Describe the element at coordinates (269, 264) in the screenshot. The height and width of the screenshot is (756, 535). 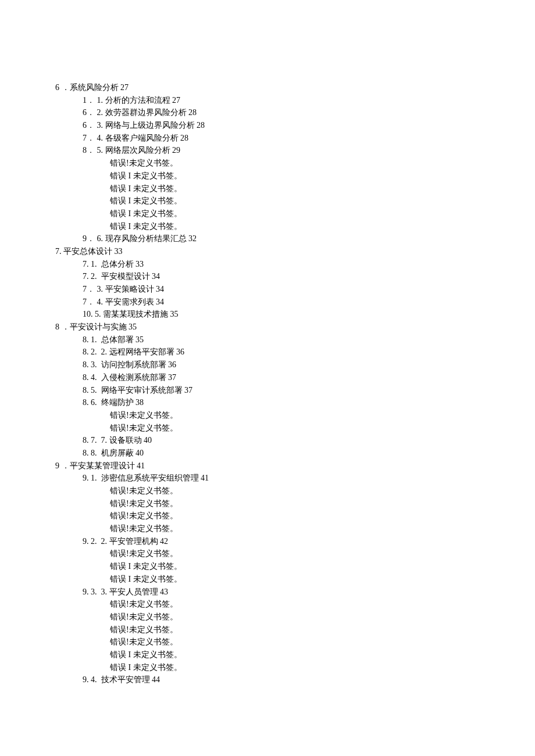
I see `toc-line: 7. 1. 总体分析 33` at that location.